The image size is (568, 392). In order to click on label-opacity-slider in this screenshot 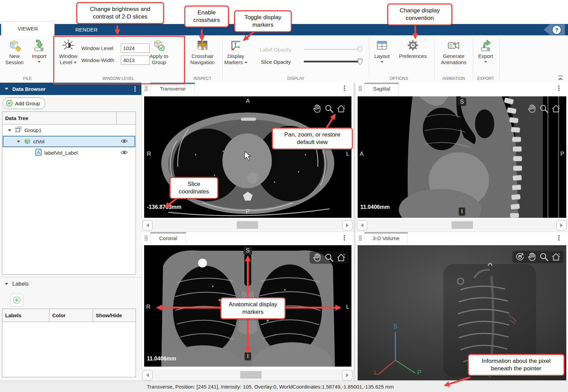, I will do `click(333, 49)`.